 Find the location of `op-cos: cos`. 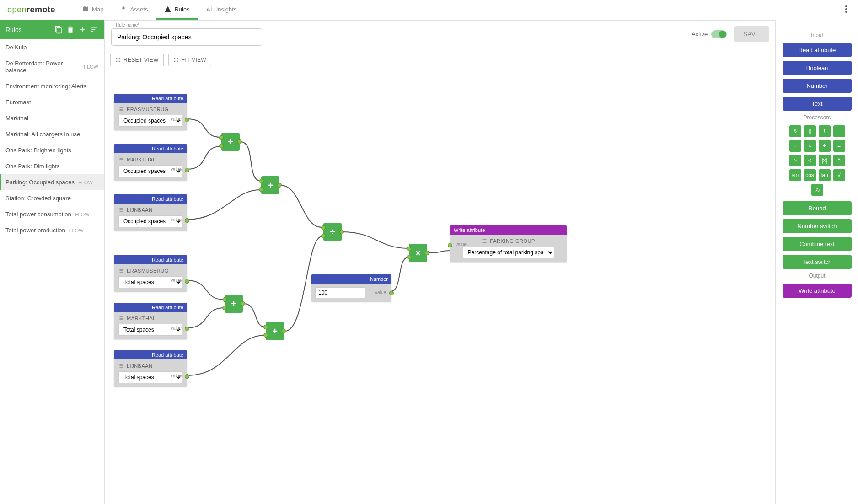

op-cos: cos is located at coordinates (810, 175).